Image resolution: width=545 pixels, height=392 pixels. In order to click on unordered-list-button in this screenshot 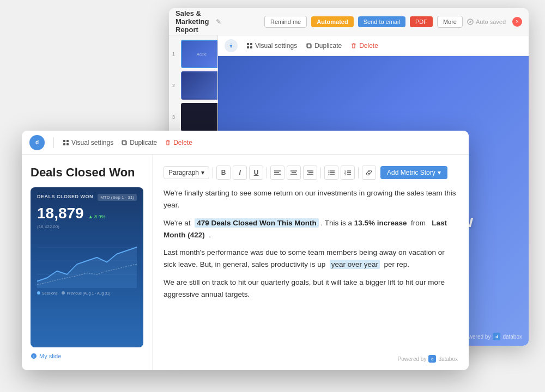, I will do `click(331, 173)`.